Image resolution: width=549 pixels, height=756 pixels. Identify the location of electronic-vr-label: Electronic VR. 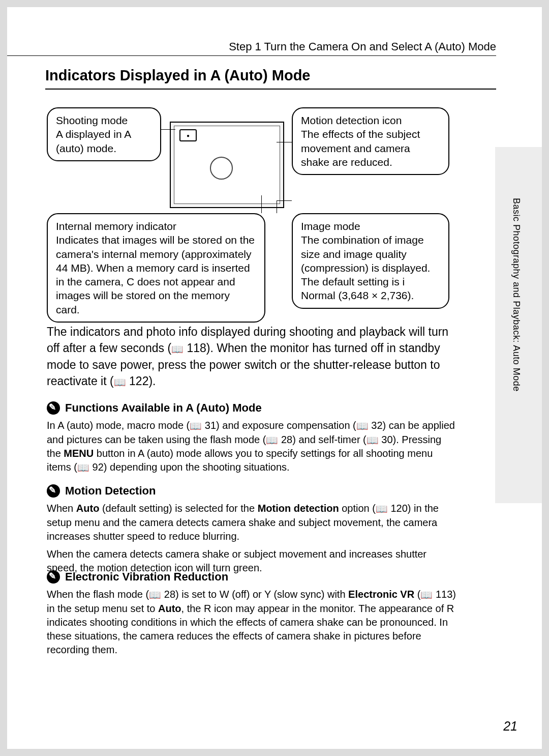
(381, 594).